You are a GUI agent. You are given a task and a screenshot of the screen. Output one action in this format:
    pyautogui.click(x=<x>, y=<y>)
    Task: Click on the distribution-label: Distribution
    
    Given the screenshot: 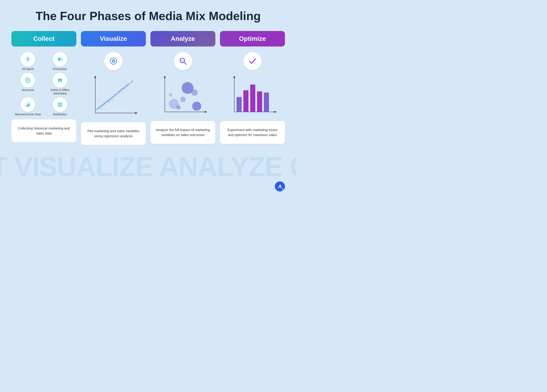 What is the action you would take?
    pyautogui.click(x=60, y=114)
    